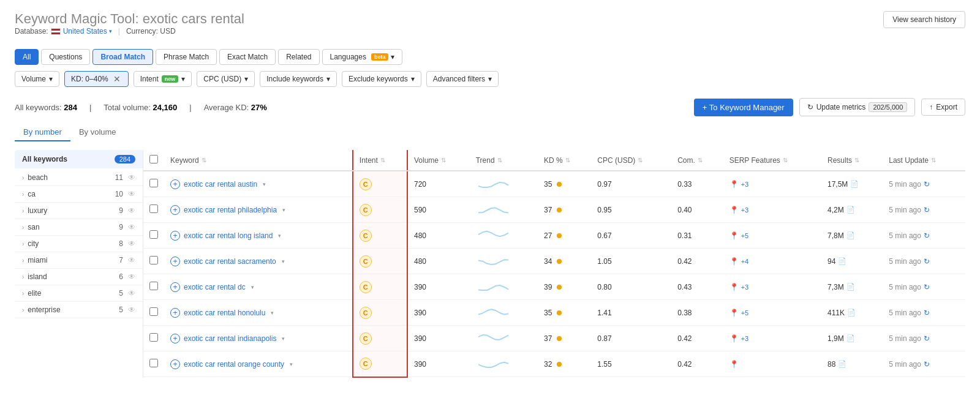  I want to click on keyword-link: exotic car rental orange county, so click(234, 364).